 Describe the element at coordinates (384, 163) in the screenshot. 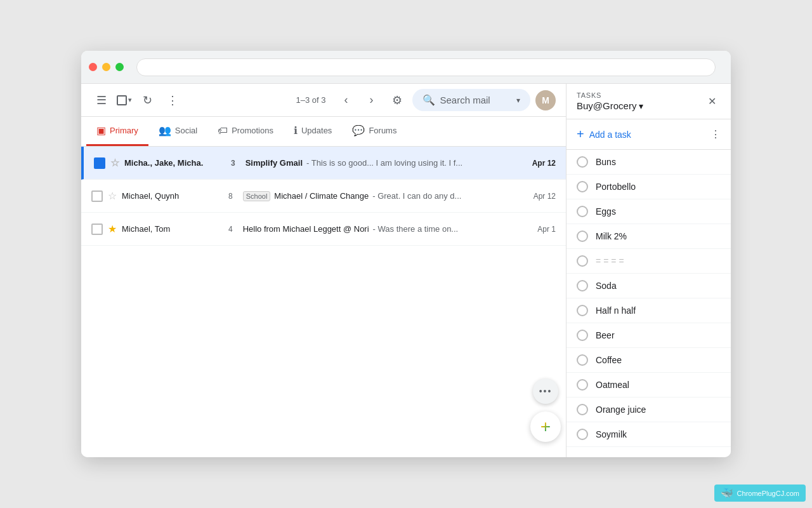

I see `email-preview: - This is so good... I am loving using i…` at that location.